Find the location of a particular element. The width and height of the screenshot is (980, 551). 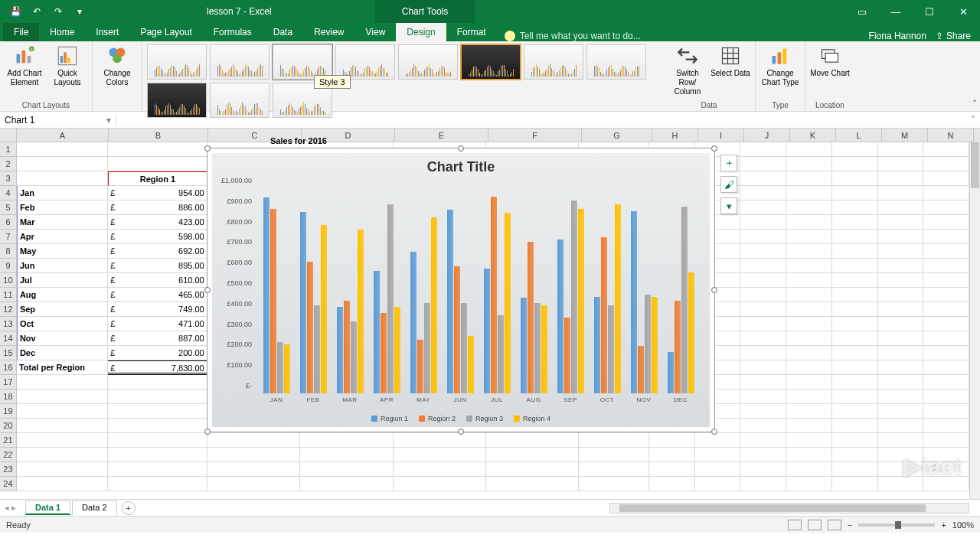

row-header: 13 is located at coordinates (8, 324).